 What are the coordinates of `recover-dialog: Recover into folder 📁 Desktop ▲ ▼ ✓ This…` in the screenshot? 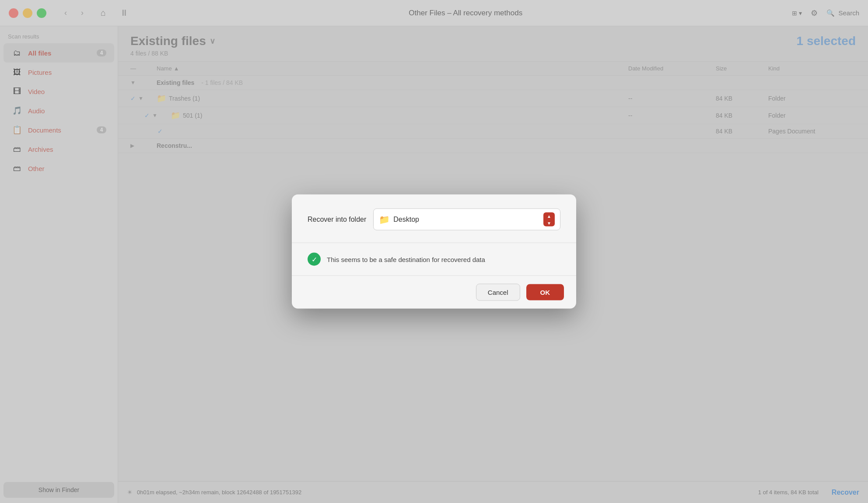 It's located at (434, 252).